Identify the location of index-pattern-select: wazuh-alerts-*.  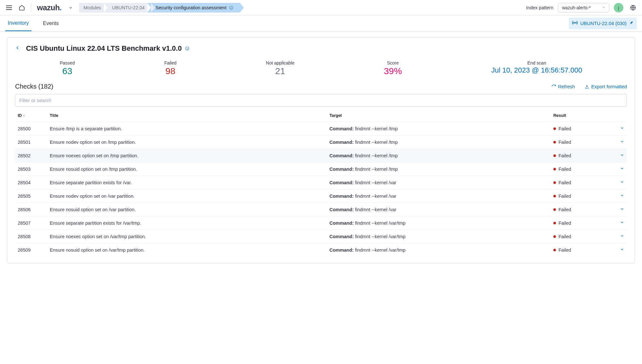
(584, 8).